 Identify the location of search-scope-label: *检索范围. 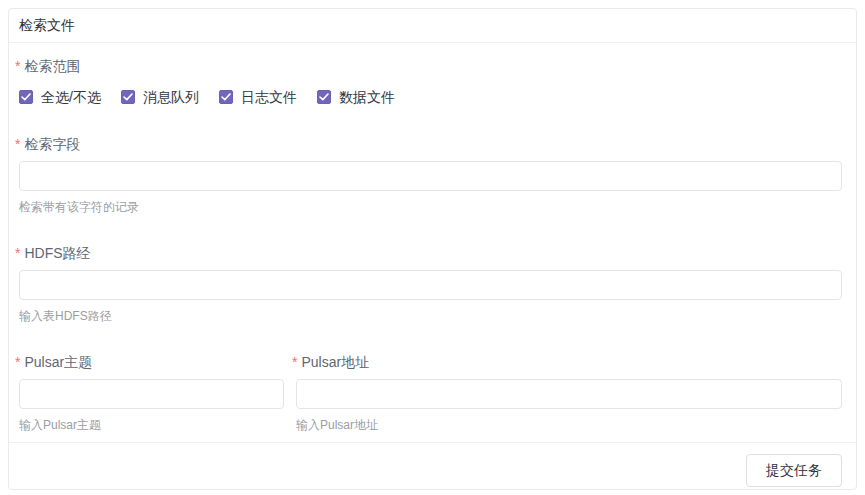
(430, 66).